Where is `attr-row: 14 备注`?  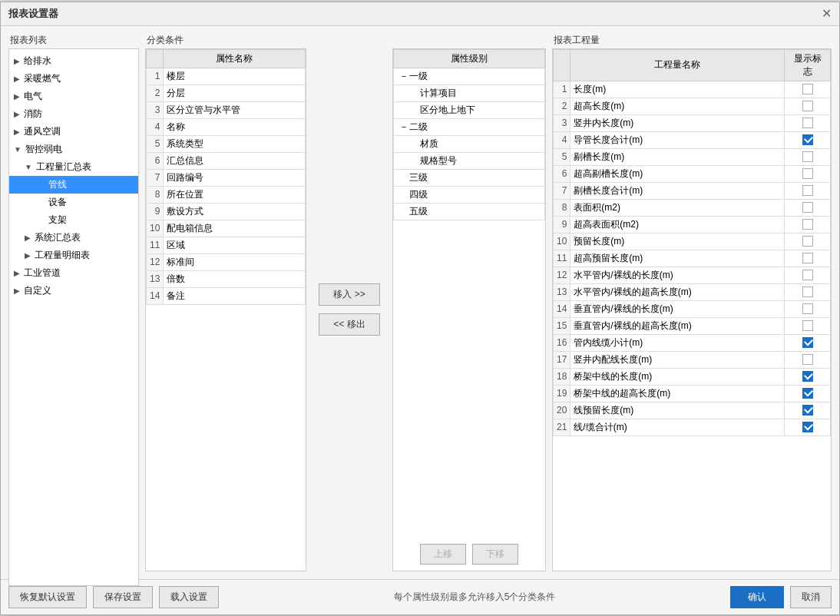 attr-row: 14 备注 is located at coordinates (226, 296).